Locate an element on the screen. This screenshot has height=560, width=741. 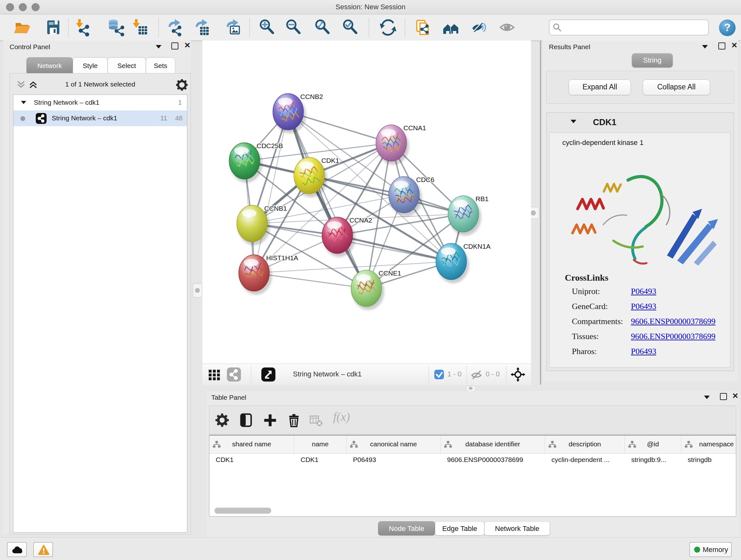
tab-sets: Sets is located at coordinates (160, 65).